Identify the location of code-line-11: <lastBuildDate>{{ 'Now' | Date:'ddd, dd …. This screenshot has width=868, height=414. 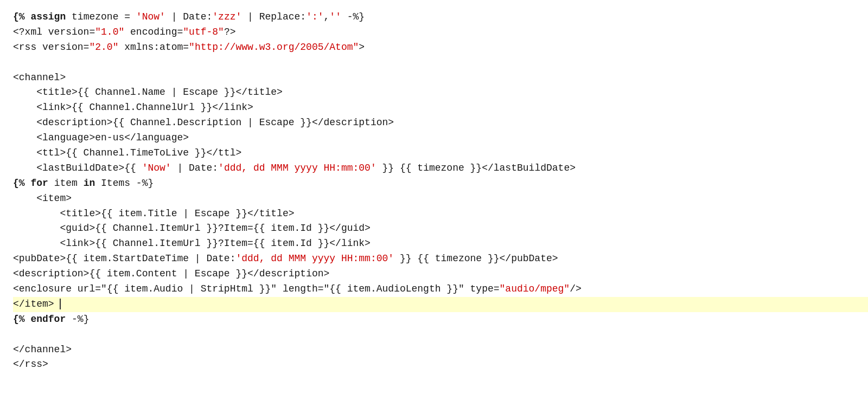
(441, 169).